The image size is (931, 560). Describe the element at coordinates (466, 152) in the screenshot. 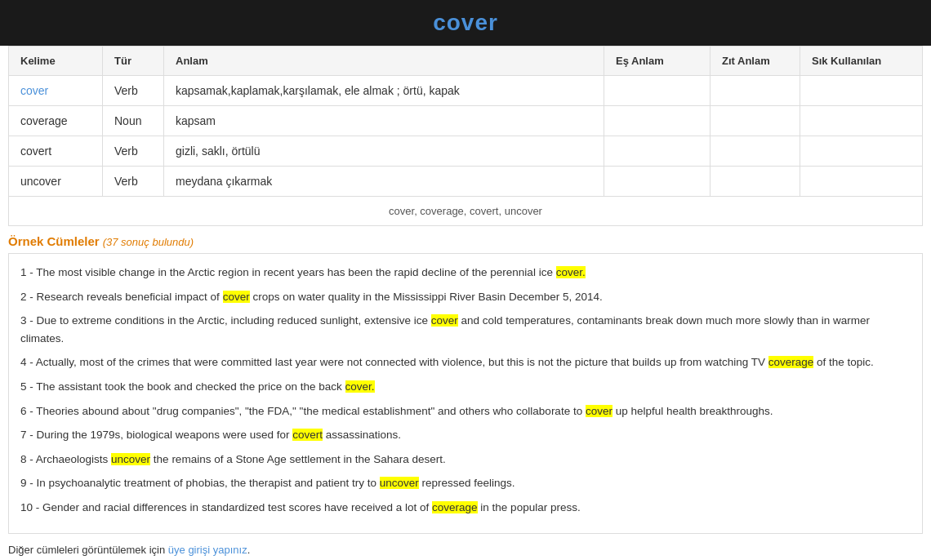

I see `table-row: covertVerbgizli, saklı, örtülü` at that location.